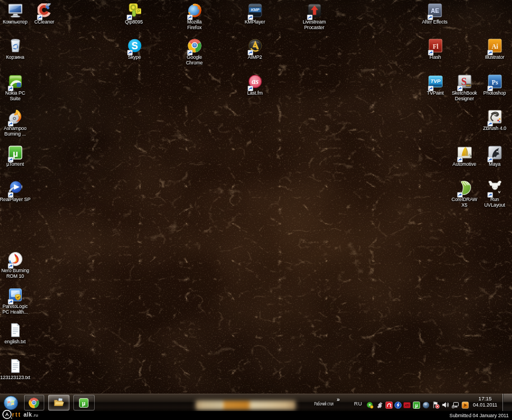 The height and width of the screenshot is (420, 512). Describe the element at coordinates (389, 404) in the screenshot. I see `avira-icon` at that location.